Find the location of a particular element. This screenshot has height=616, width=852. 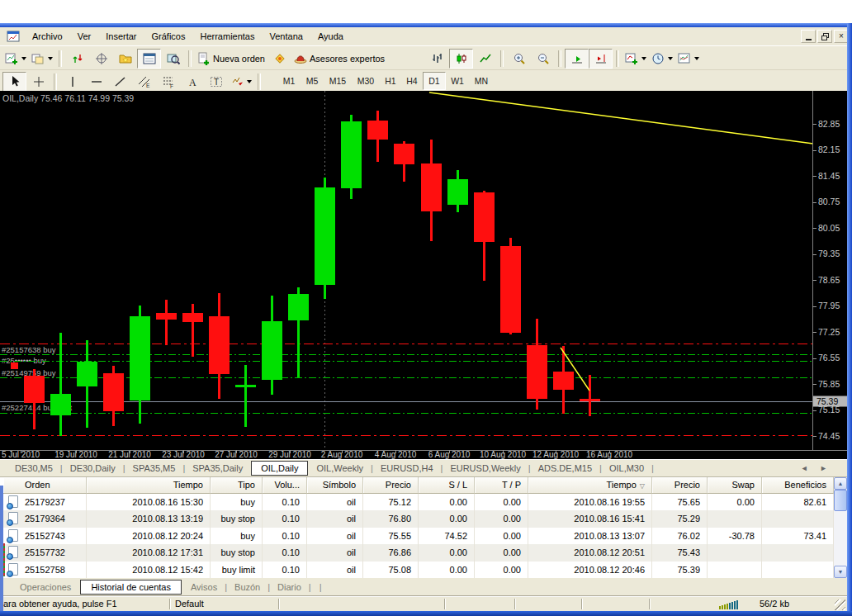

periods-button is located at coordinates (662, 59).